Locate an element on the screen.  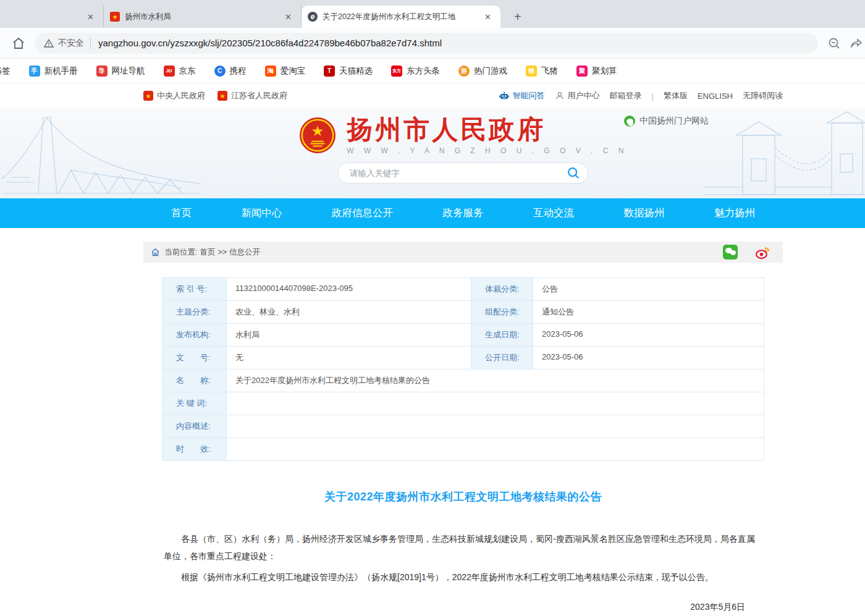
bookmark-item: T 天猫精选 is located at coordinates (348, 71).